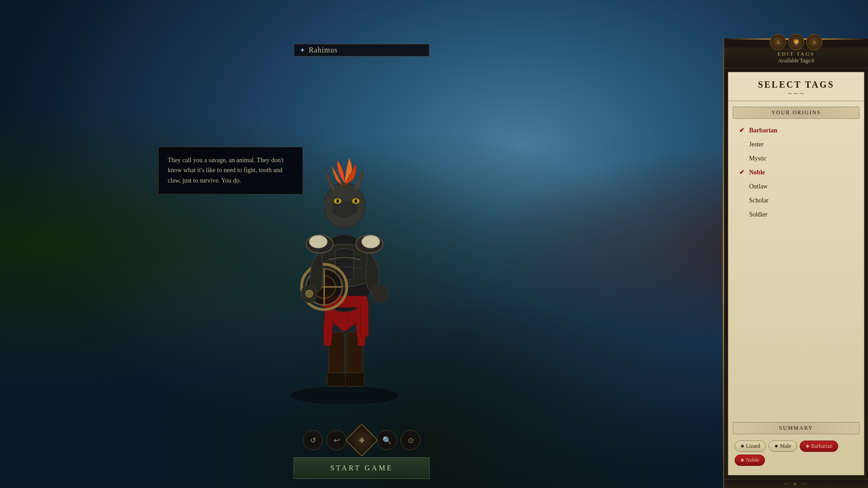 This screenshot has width=868, height=488. I want to click on character-display, so click(344, 239).